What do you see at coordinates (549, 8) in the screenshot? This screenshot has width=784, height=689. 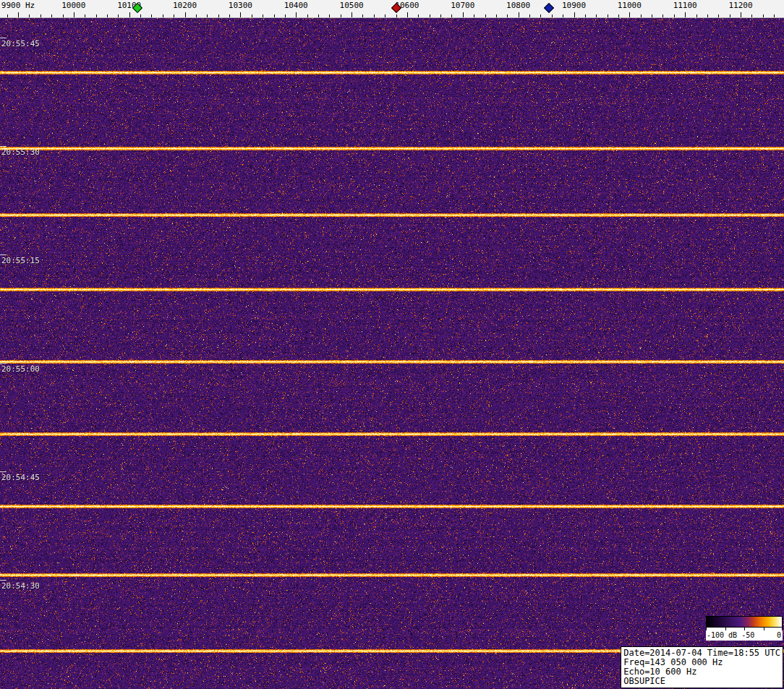 I see `marker-blue-diamond-icon` at bounding box center [549, 8].